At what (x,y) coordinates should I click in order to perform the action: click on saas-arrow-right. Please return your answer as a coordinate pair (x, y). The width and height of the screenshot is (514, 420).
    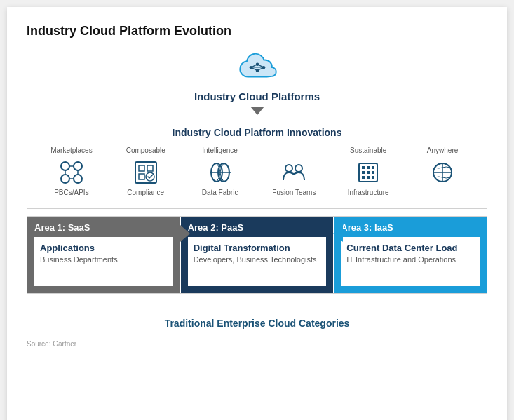
    Looking at the image, I should click on (185, 233).